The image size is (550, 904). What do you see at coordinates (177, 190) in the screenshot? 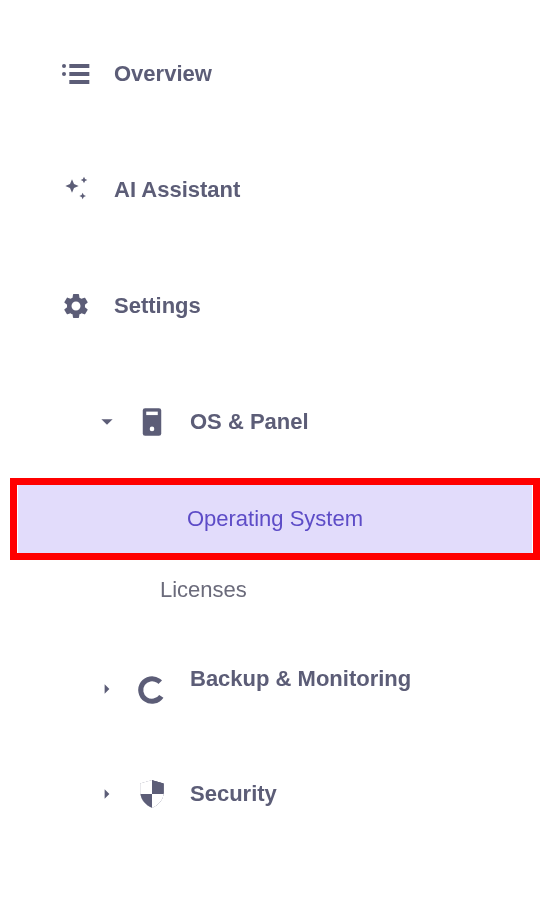
I see `nav-label-ai-assistant: AI Assistant` at bounding box center [177, 190].